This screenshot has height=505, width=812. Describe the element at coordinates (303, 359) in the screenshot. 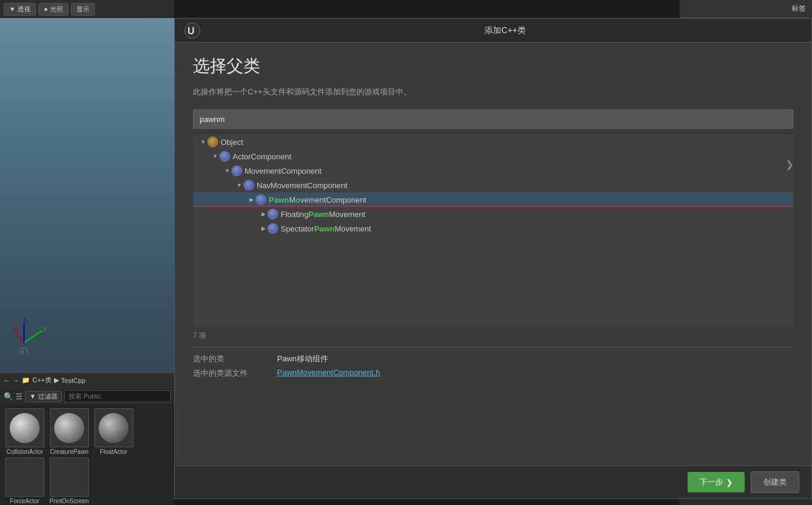

I see `selected-class-value: Pawn移动组件` at that location.